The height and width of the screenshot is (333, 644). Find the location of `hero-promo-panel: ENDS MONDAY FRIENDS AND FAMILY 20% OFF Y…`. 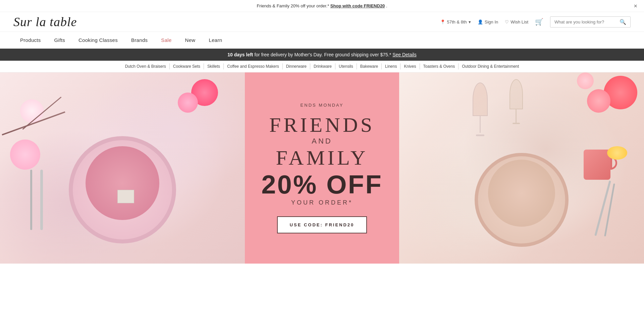

hero-promo-panel: ENDS MONDAY FRIENDS AND FAMILY 20% OFF Y… is located at coordinates (322, 168).